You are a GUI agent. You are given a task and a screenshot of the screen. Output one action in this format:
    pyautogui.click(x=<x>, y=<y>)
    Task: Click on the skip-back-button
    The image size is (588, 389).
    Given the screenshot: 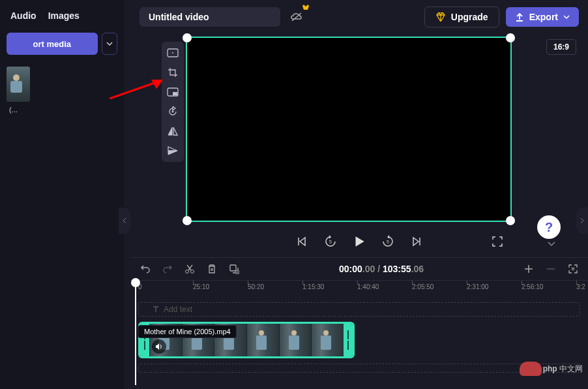 What is the action you would take?
    pyautogui.click(x=302, y=241)
    